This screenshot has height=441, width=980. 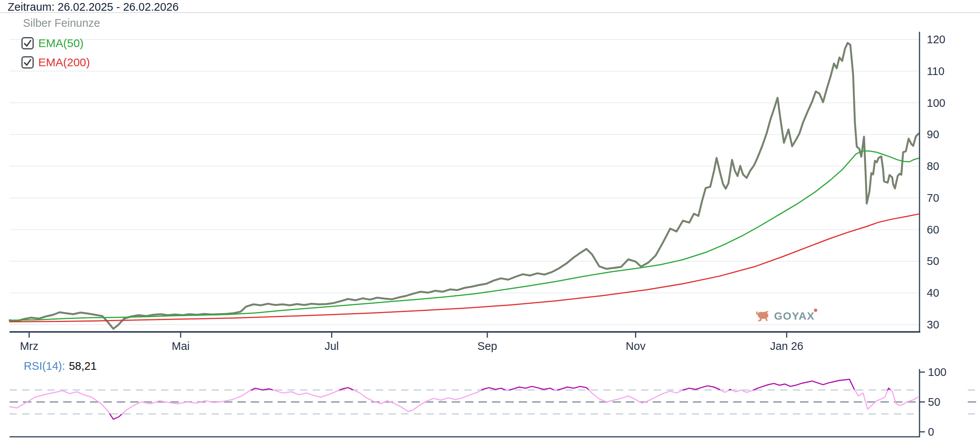 What do you see at coordinates (936, 39) in the screenshot?
I see `main-y-tick-label: 120` at bounding box center [936, 39].